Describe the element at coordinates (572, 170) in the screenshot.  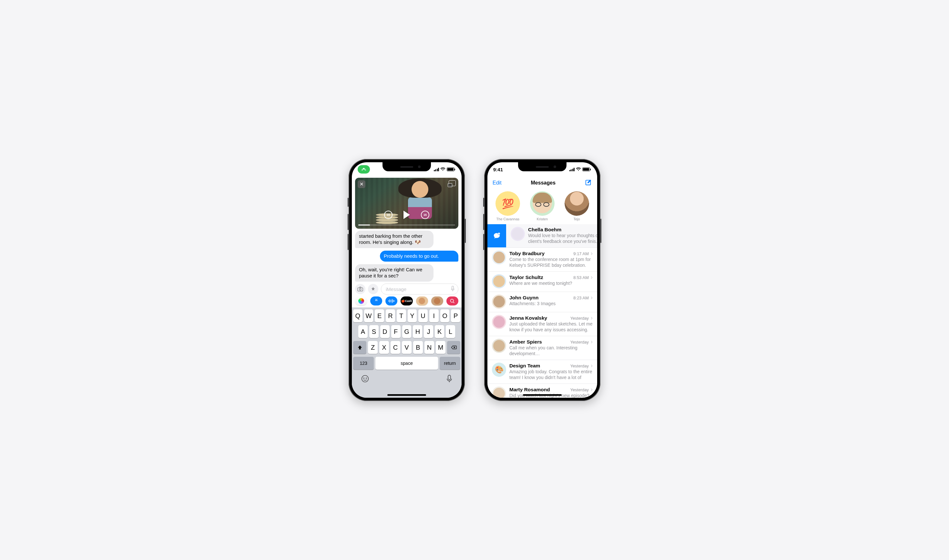
I see `cellular-icon` at that location.